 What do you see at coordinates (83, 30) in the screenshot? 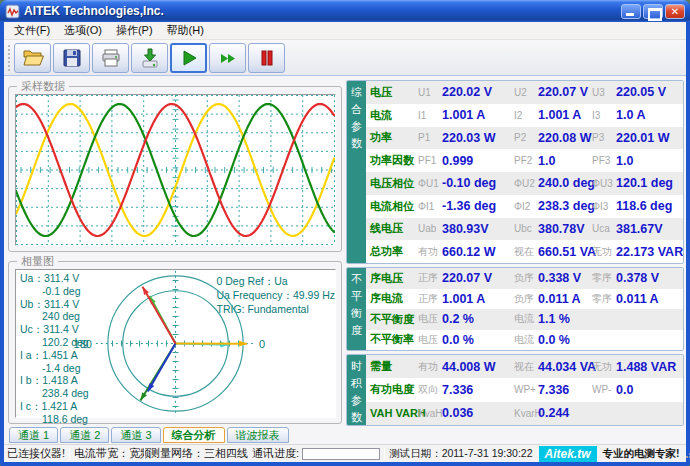
I see `menu-item-1: 选项(O)` at bounding box center [83, 30].